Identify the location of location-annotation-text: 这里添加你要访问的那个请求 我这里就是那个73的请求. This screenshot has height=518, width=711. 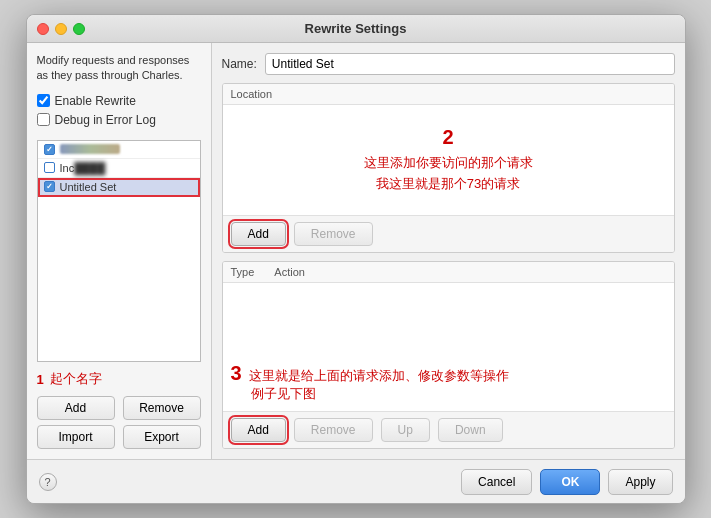
(448, 174).